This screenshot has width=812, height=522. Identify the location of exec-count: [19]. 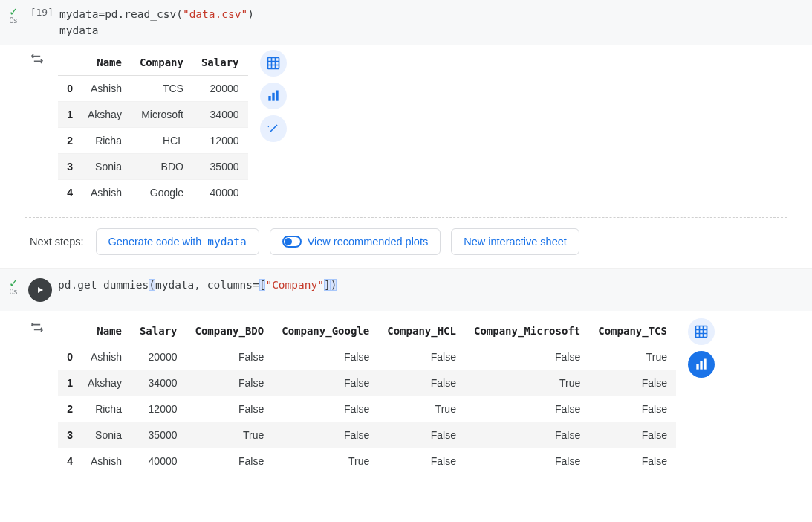
(42, 11).